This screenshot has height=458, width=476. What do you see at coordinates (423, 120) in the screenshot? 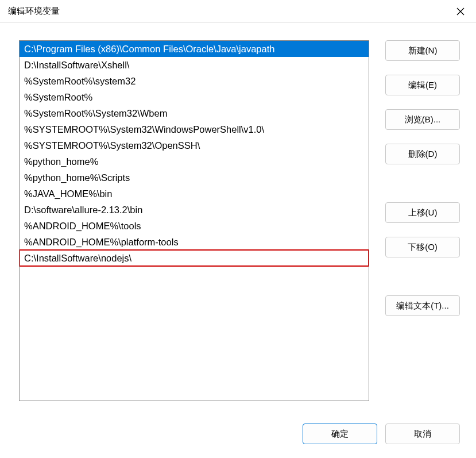
I see `browse-button: 浏览(B)...` at bounding box center [423, 120].